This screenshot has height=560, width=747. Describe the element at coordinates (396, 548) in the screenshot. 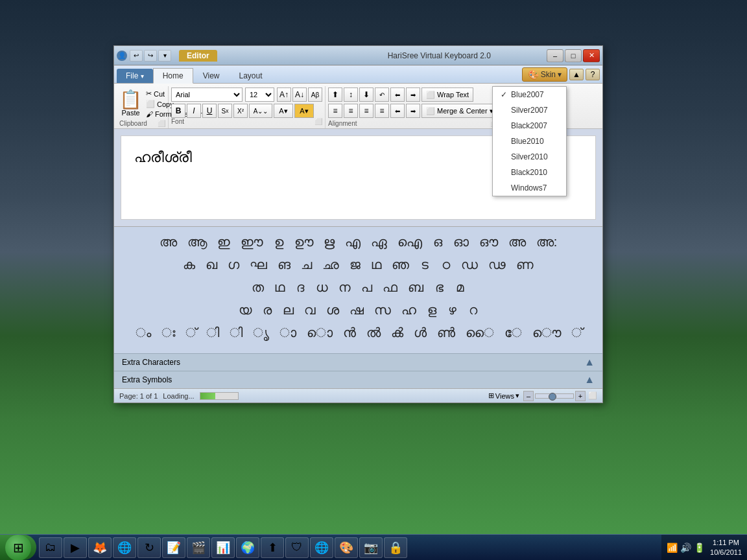

I see `taskbar-extra2: 🔒` at that location.